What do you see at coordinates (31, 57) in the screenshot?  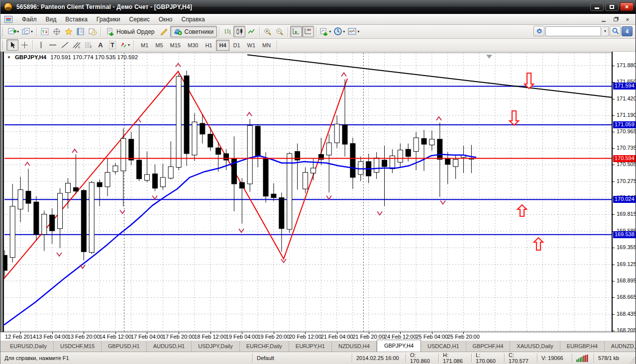 I see `symbol-name: GBPJPY,H4` at bounding box center [31, 57].